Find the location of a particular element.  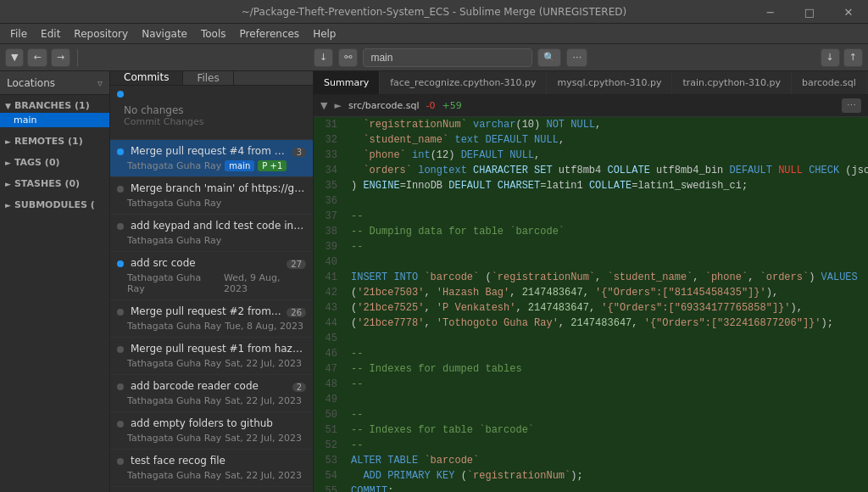

commit-date-6: Sat, 22 Jul, 2023 is located at coordinates (263, 400).